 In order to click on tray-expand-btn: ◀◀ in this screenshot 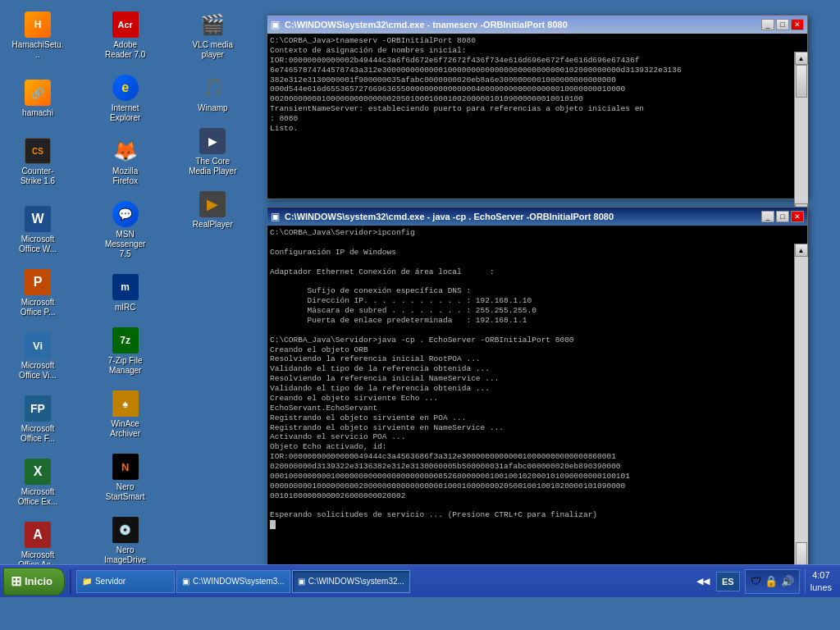, I will do `click(703, 581)`.